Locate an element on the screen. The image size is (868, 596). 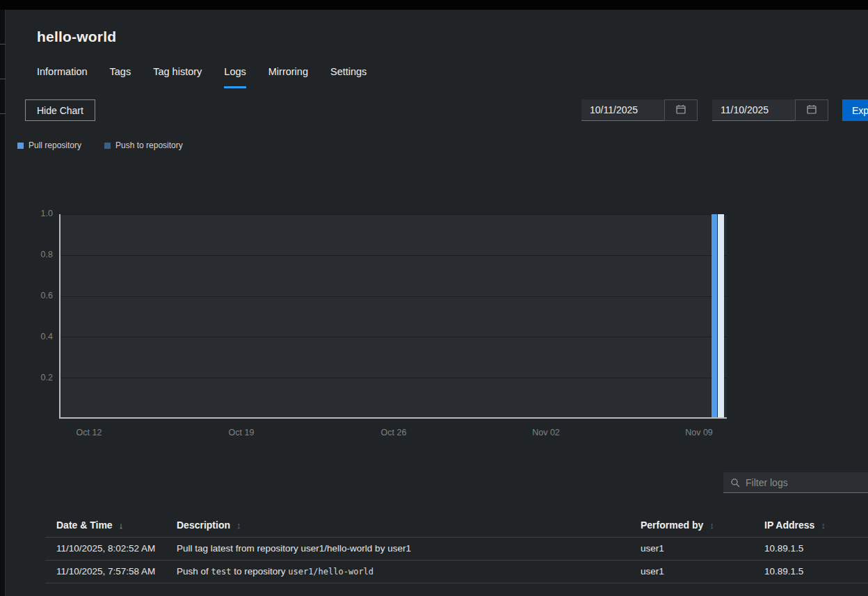
start-date-input is located at coordinates (623, 110).